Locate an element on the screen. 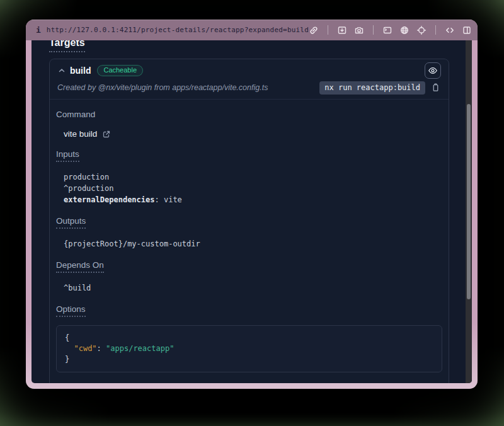 This screenshot has height=426, width=504. page-title: Targets is located at coordinates (67, 47).